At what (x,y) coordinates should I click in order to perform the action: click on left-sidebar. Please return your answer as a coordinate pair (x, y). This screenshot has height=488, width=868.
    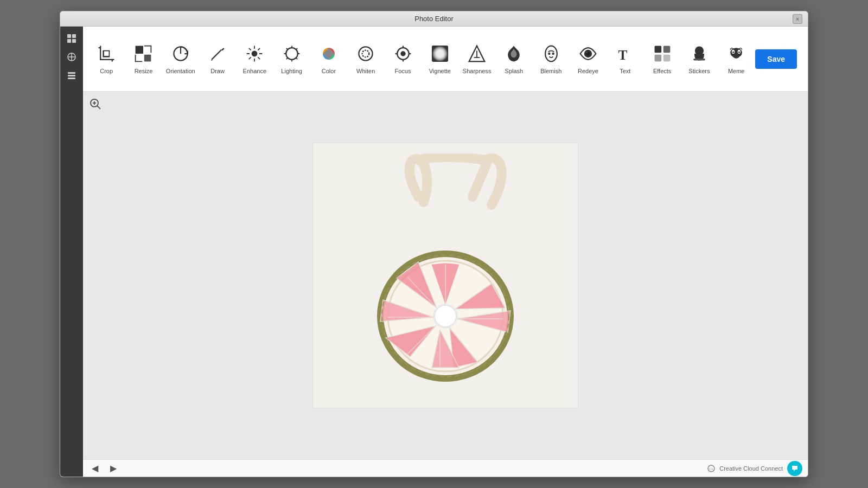
    Looking at the image, I should click on (72, 252).